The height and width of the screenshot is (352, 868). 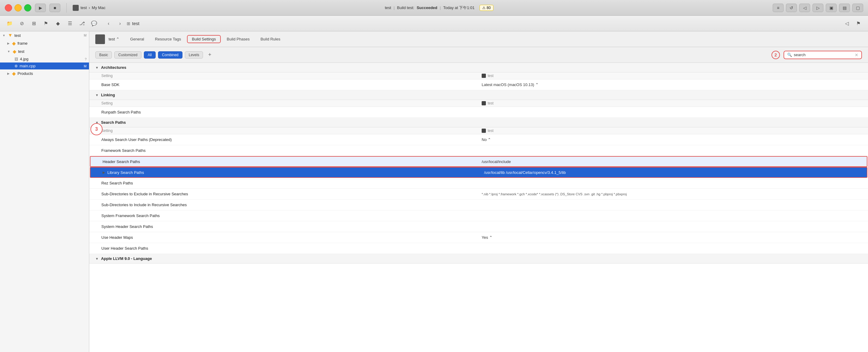 I want to click on table-row: Framework Search Paths, so click(x=478, y=151).